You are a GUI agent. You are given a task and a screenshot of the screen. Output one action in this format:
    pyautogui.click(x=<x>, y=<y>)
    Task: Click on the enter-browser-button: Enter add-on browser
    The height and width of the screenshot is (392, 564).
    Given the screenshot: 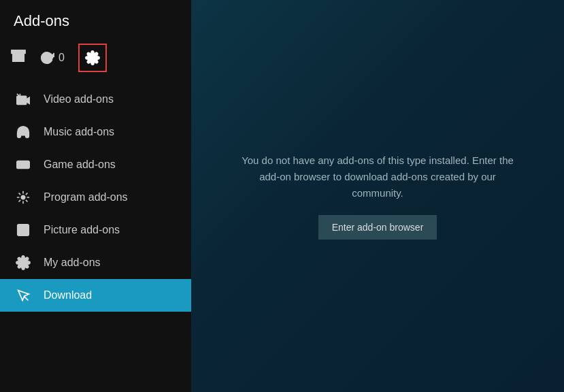 What is the action you would take?
    pyautogui.click(x=378, y=227)
    